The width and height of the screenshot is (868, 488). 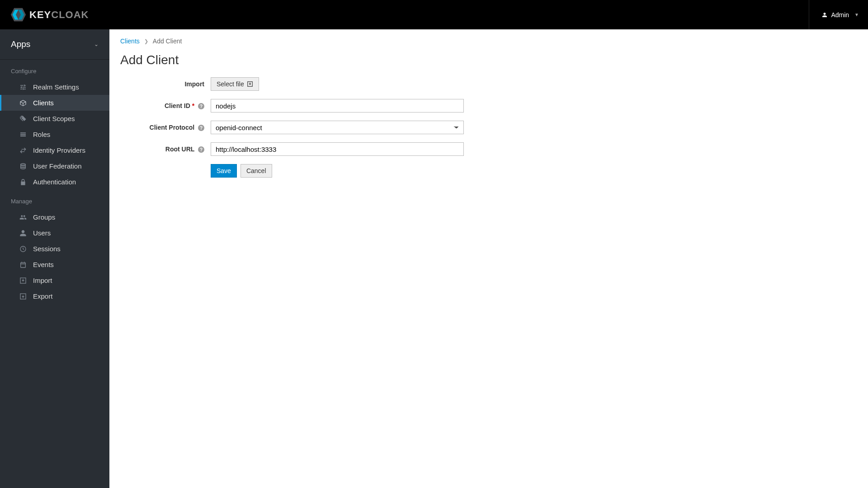 What do you see at coordinates (42, 233) in the screenshot?
I see `sidebar-item-label: Users` at bounding box center [42, 233].